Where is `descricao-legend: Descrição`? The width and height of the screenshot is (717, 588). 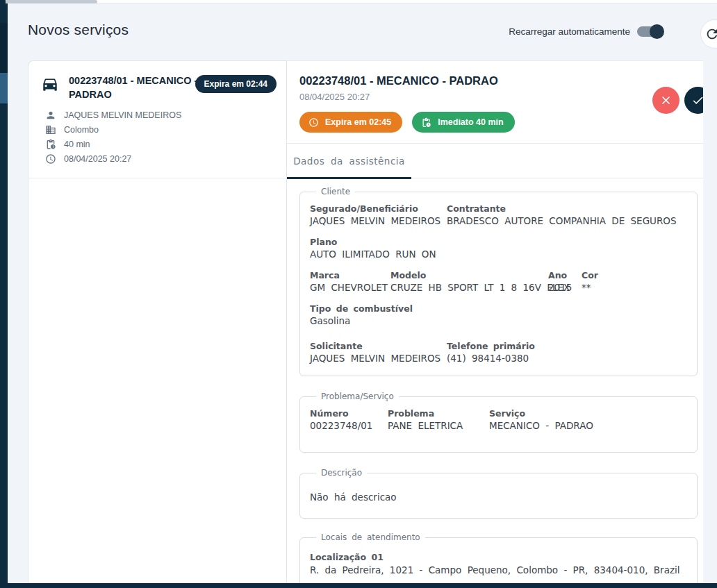 descricao-legend: Descrição is located at coordinates (342, 473).